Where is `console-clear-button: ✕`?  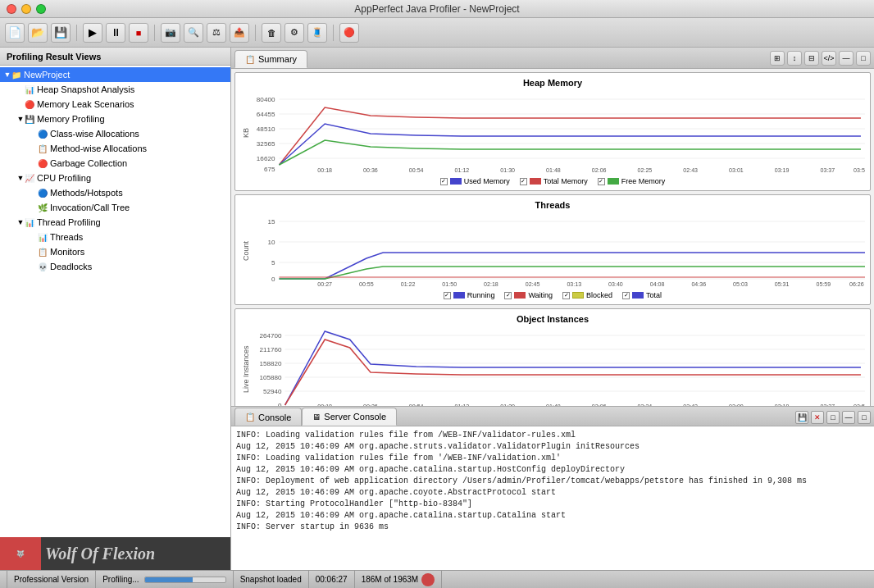 console-clear-button: ✕ is located at coordinates (817, 417).